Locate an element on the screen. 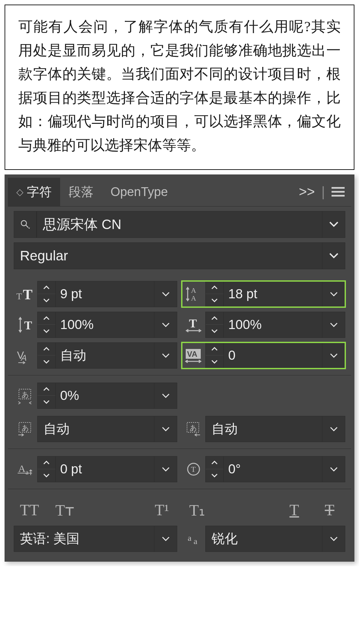 The image size is (359, 644). underline-button: T is located at coordinates (294, 510).